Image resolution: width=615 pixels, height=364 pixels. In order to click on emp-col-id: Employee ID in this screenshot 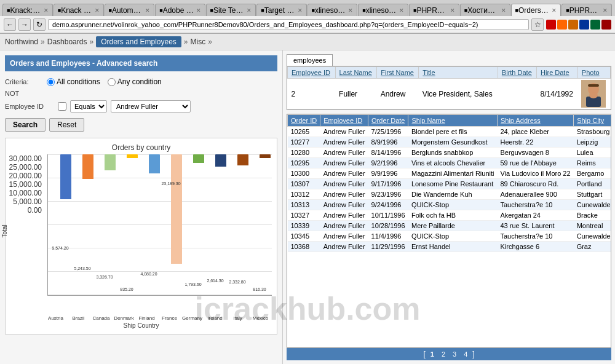, I will do `click(312, 73)`.